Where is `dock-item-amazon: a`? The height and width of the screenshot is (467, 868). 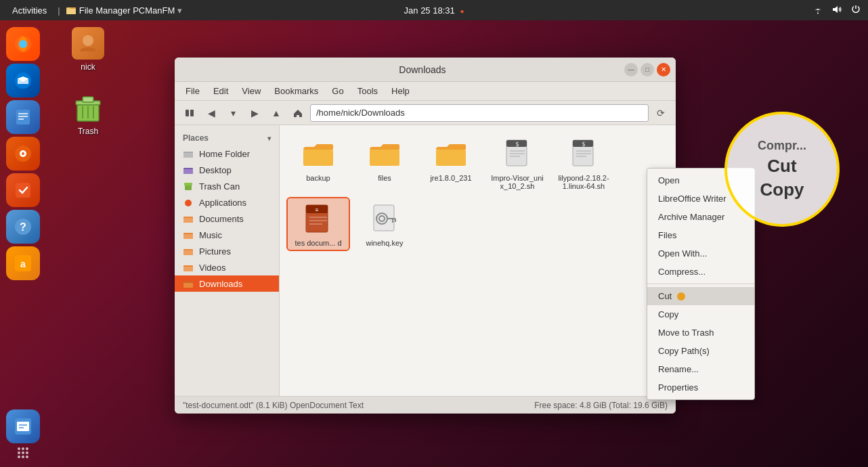
dock-item-amazon: a is located at coordinates (23, 263).